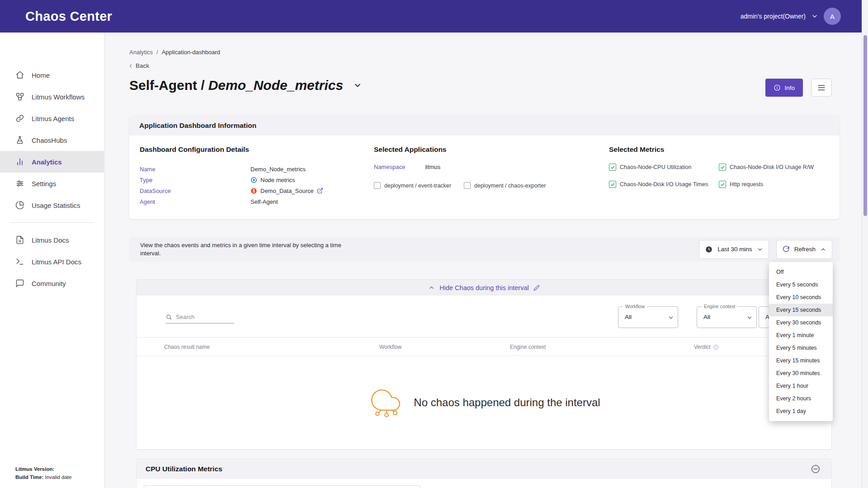 This screenshot has width=868, height=488. What do you see at coordinates (200, 319) in the screenshot?
I see `search-field` at bounding box center [200, 319].